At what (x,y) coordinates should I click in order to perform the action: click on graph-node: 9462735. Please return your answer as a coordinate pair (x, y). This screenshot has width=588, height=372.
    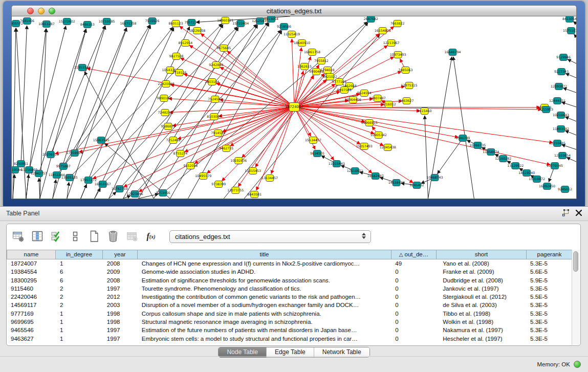
    Looking at the image, I should click on (226, 148).